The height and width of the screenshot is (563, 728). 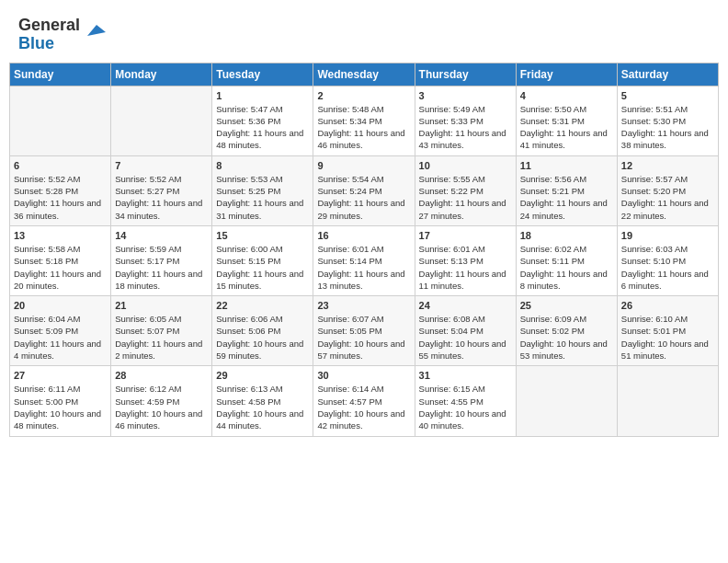 I want to click on cell-content: Sunrise: 5:54 AM Sunset: 5:24 PM Dayligh…, so click(x=364, y=197).